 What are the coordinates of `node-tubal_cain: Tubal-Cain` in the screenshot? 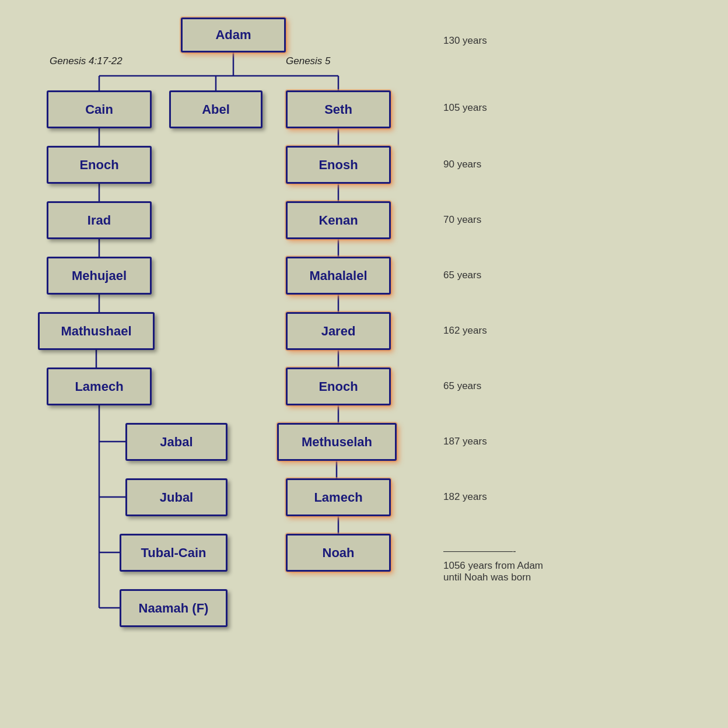 It's located at (174, 553).